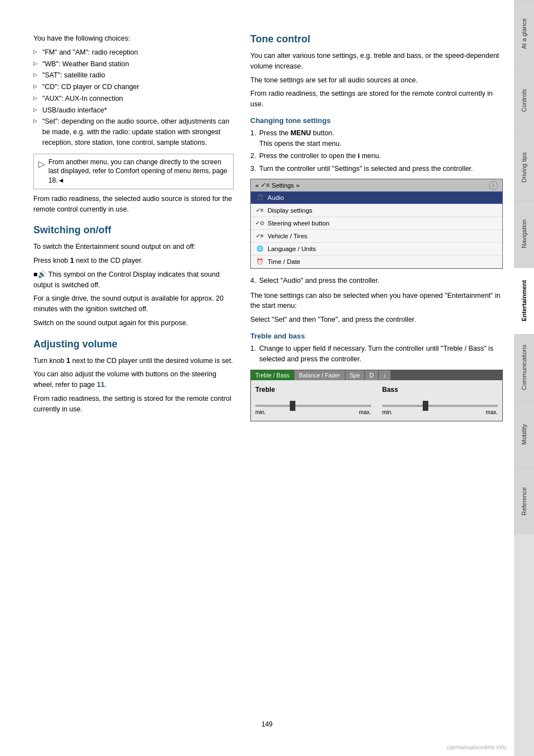  What do you see at coordinates (134, 261) in the screenshot?
I see `switching-p2: Press knob 1 next to the CD player.` at bounding box center [134, 261].